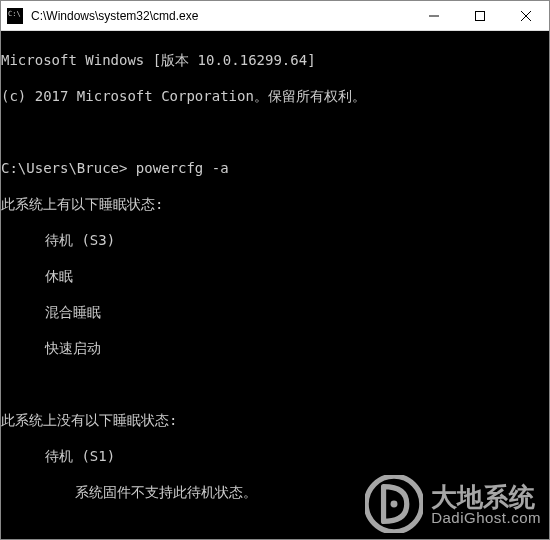 This screenshot has width=550, height=540. Describe the element at coordinates (275, 348) in the screenshot. I see `state-fastboot: 快速启动` at that location.